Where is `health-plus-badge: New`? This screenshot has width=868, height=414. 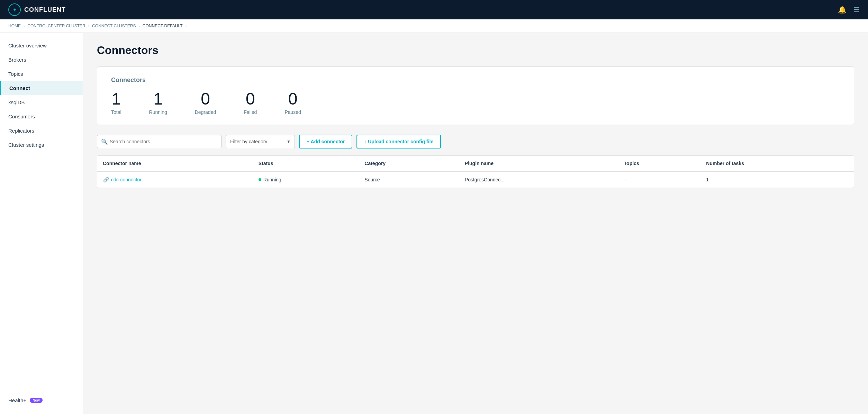 health-plus-badge: New is located at coordinates (36, 400).